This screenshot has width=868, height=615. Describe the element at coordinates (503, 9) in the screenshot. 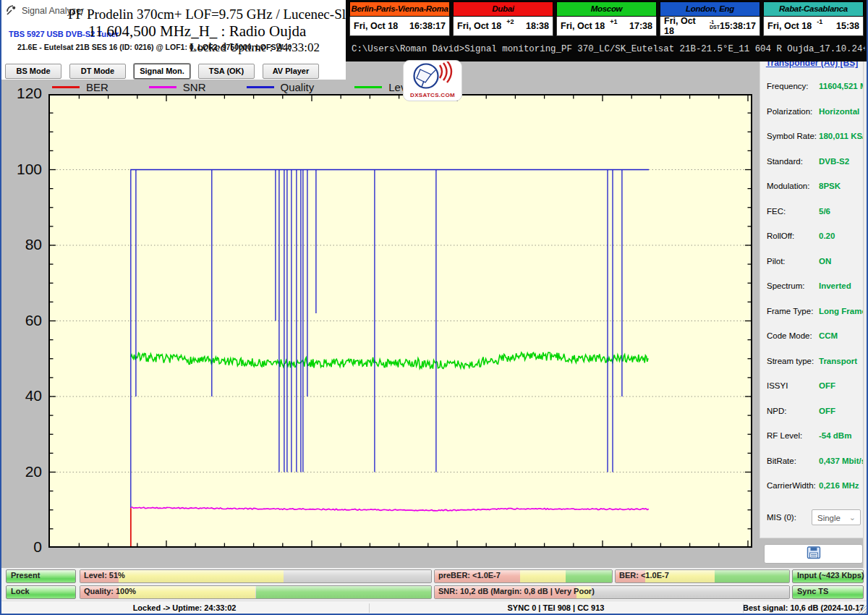

I see `clock-city-label: Dubai` at that location.